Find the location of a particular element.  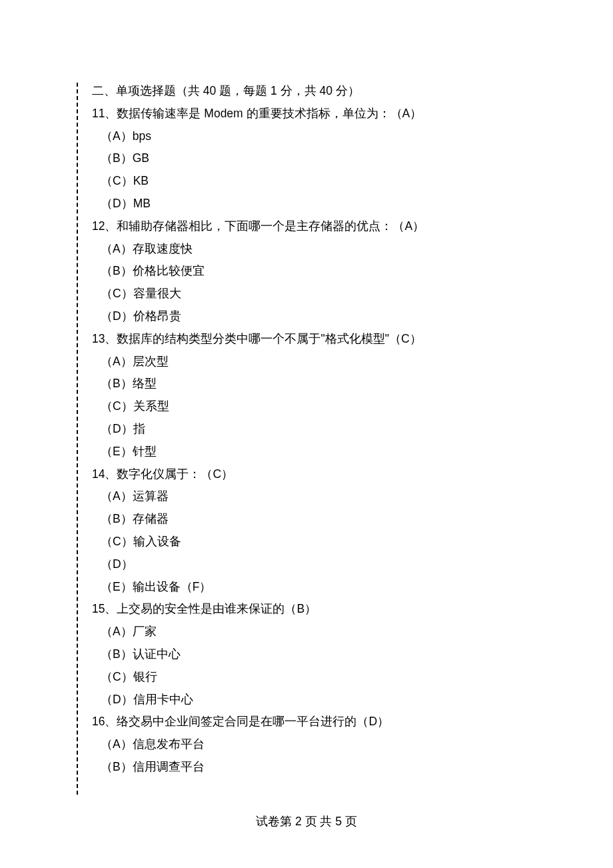

question-option: （B）络型 is located at coordinates (318, 384).